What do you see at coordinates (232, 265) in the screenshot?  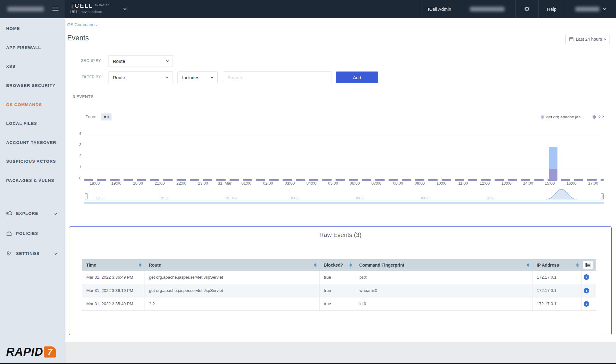 I see `column-header-route: Route` at bounding box center [232, 265].